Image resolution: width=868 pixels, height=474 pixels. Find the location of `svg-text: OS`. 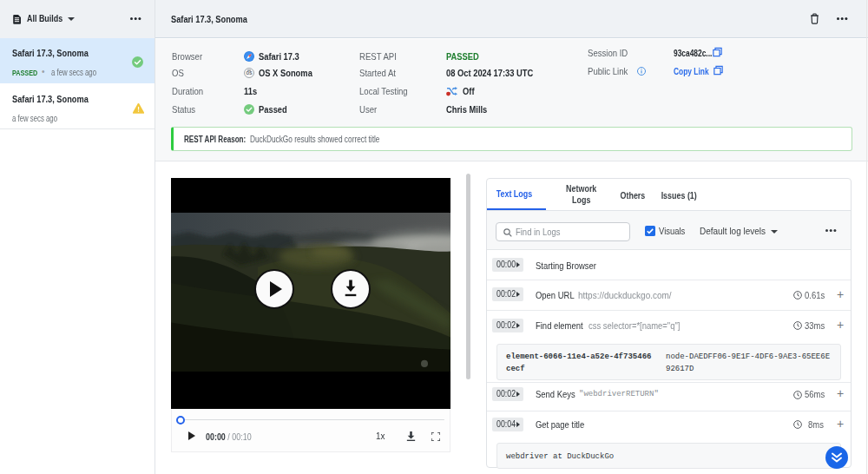

svg-text: OS is located at coordinates (250, 73).